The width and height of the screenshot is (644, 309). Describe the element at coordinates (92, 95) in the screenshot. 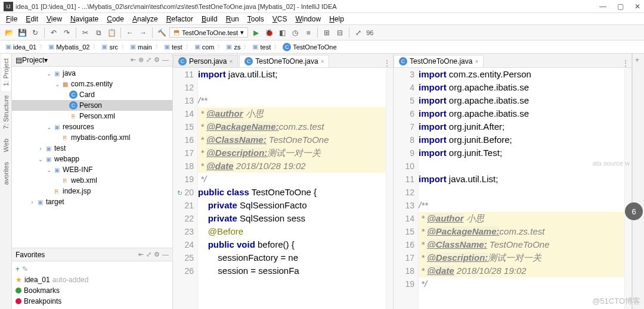

I see `tree-node: CCard` at that location.